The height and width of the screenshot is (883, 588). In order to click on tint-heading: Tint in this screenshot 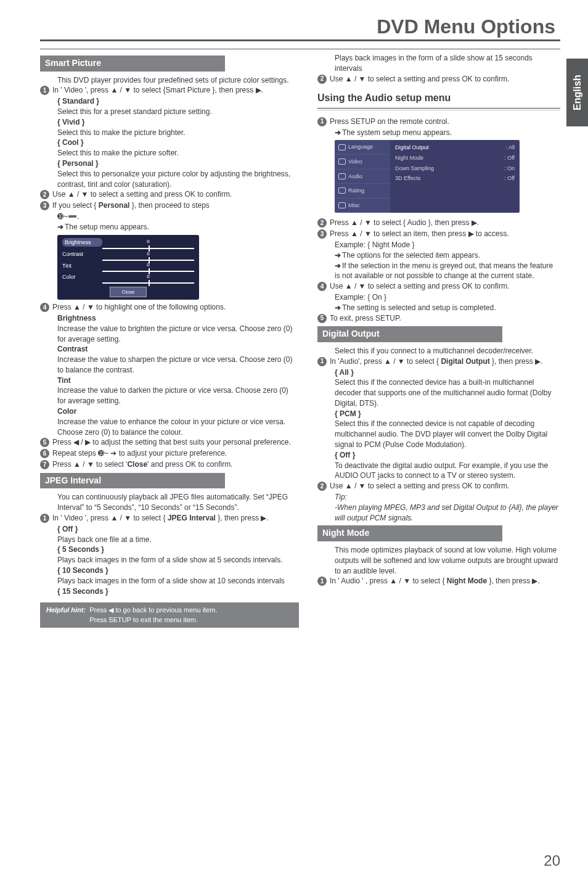, I will do `click(169, 381)`.